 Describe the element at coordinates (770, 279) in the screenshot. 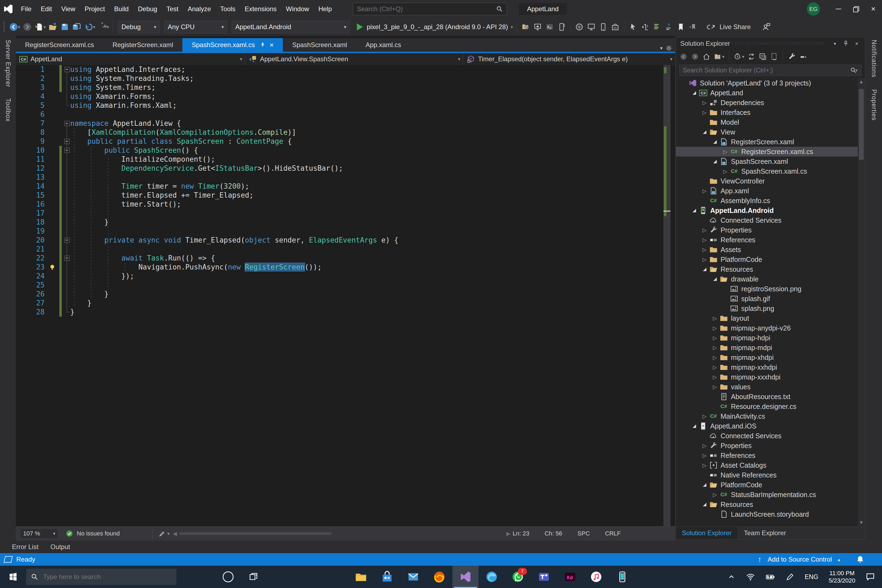

I see `tree-item-drawable: drawable` at that location.